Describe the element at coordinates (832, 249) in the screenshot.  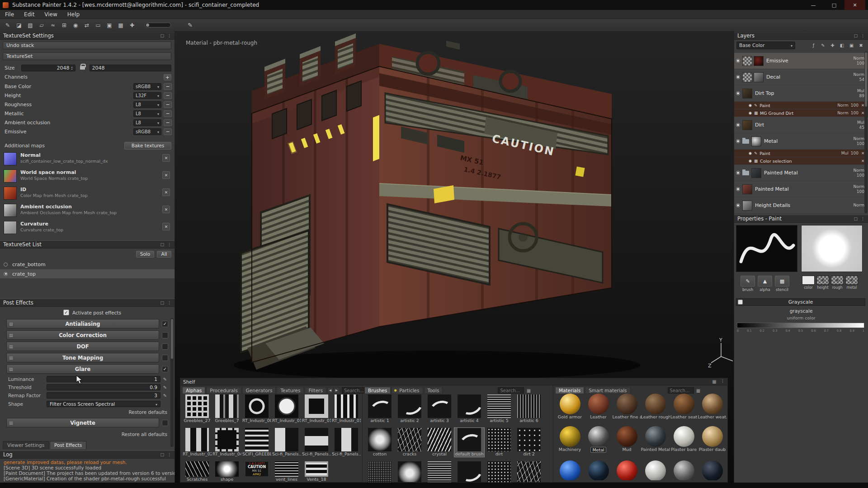
I see `brush-alpha-preview` at that location.